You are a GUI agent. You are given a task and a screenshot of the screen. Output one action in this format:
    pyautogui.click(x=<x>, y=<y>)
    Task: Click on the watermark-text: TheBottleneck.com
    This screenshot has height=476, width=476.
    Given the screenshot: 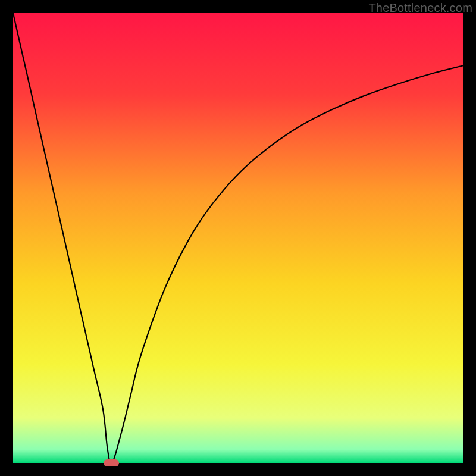 What is the action you would take?
    pyautogui.click(x=420, y=8)
    